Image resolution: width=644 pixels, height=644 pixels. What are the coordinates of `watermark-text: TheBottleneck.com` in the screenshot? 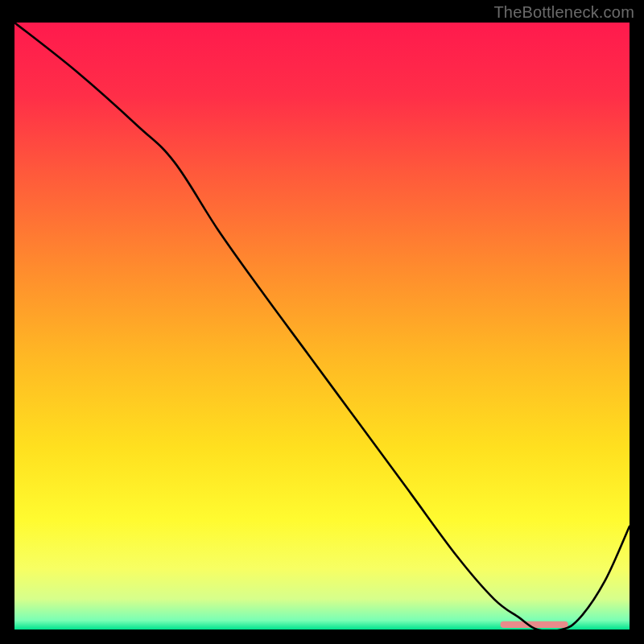 It's located at (564, 13).